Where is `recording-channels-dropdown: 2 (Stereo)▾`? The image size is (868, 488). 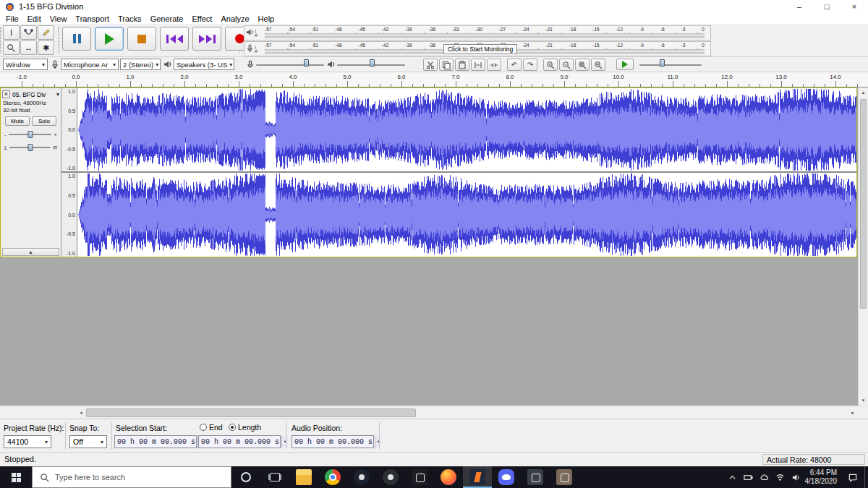 recording-channels-dropdown: 2 (Stereo)▾ is located at coordinates (140, 64).